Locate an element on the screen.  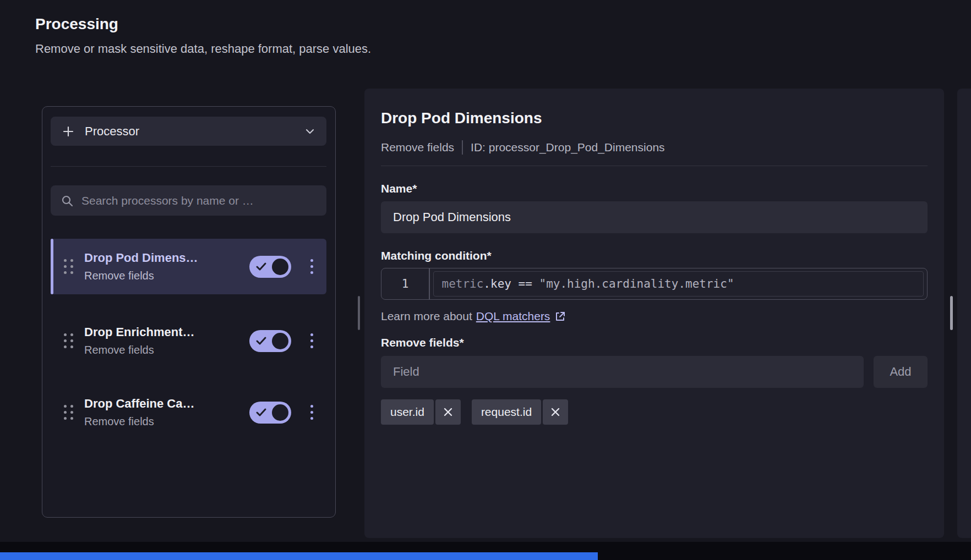
processor-list-item: Drop Caffeine Ca… Remove fields is located at coordinates (188, 413).